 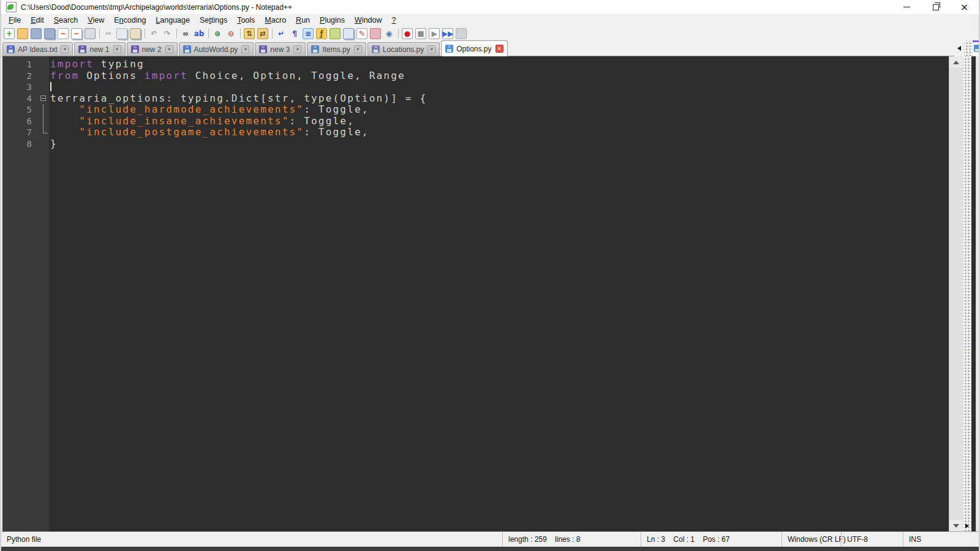 What do you see at coordinates (308, 34) in the screenshot?
I see `show-indent-guide-icon: ≡` at bounding box center [308, 34].